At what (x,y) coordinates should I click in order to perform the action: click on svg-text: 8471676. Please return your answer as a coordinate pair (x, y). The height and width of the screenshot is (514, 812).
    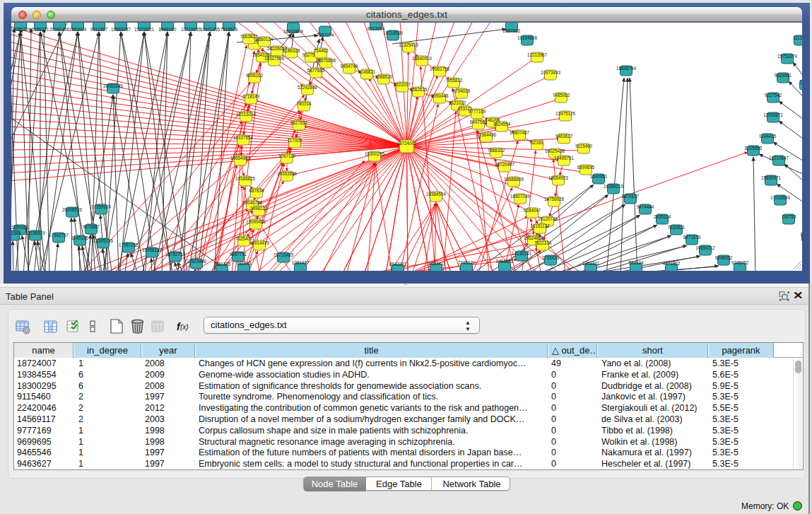
    Looking at the image, I should click on (693, 238).